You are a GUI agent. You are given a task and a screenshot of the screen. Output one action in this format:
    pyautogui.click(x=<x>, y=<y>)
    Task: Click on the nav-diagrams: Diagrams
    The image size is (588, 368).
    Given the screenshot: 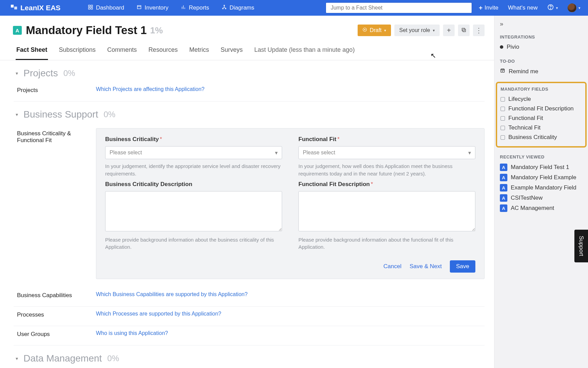 What is the action you would take?
    pyautogui.click(x=238, y=8)
    